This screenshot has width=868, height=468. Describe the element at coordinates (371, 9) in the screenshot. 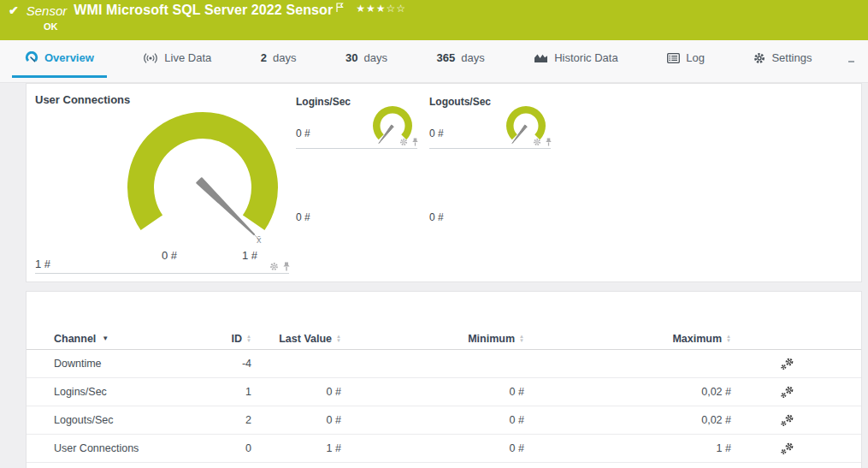

I see `stars-filled: ★★★` at that location.